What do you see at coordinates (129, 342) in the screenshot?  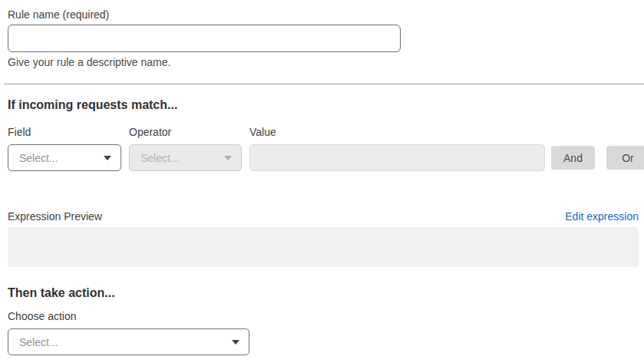 I see `action-column: Select...` at bounding box center [129, 342].